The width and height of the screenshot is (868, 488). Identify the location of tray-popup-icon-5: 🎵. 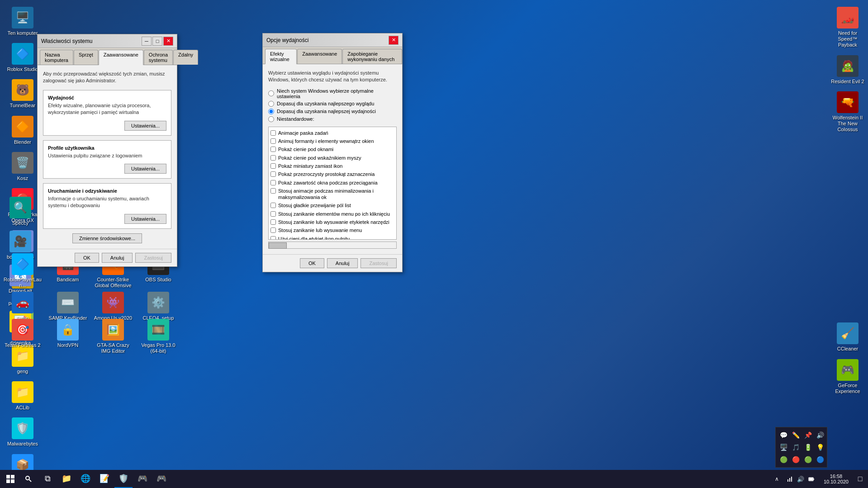
(796, 447).